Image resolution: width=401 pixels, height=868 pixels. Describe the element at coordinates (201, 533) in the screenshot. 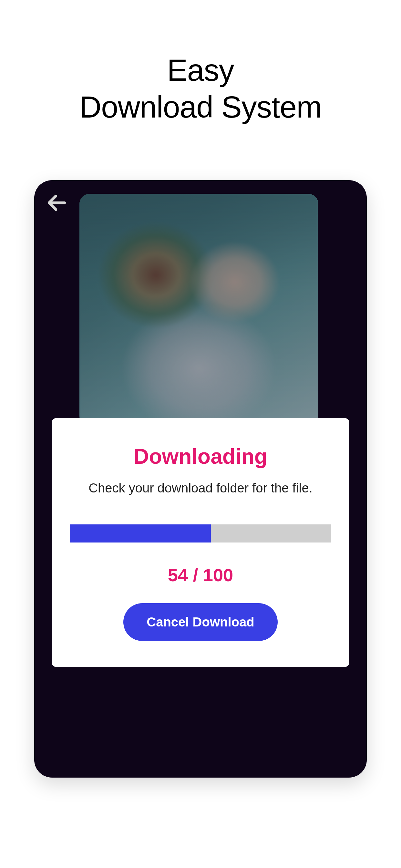

I see `progress-bar` at that location.